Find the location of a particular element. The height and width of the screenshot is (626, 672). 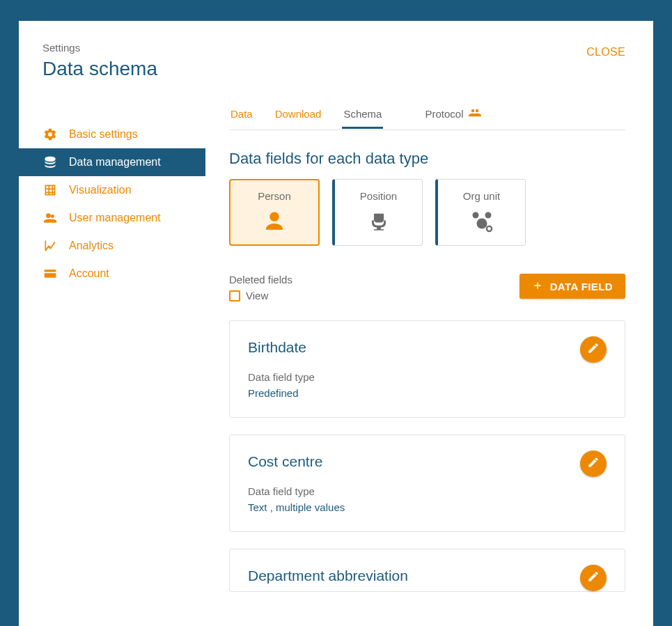

type-card-orgunit: Org unit is located at coordinates (480, 212).